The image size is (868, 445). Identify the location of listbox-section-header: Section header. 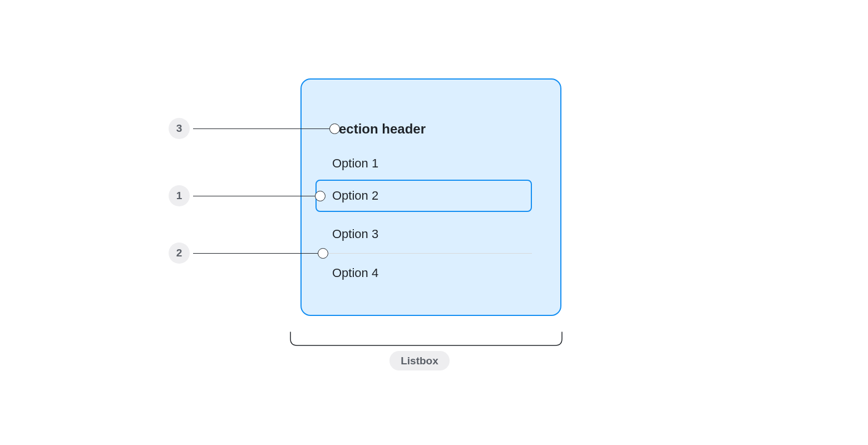
(378, 129).